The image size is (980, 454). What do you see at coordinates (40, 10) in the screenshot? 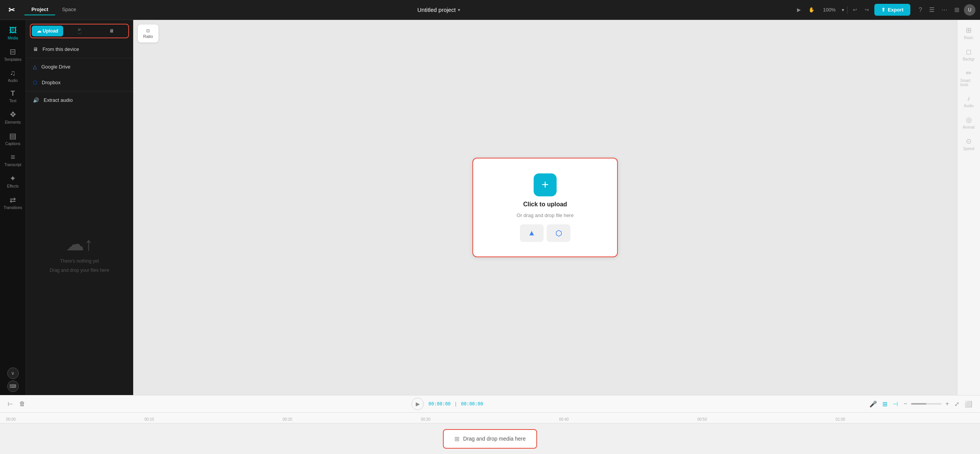
I see `tab-project: Project` at bounding box center [40, 10].